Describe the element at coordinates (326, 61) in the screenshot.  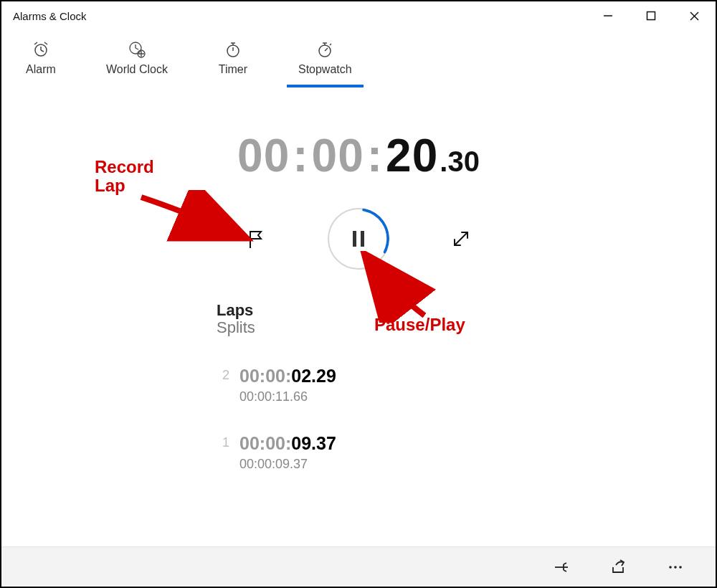
I see `tab-stopwatch: Stopwatch` at that location.